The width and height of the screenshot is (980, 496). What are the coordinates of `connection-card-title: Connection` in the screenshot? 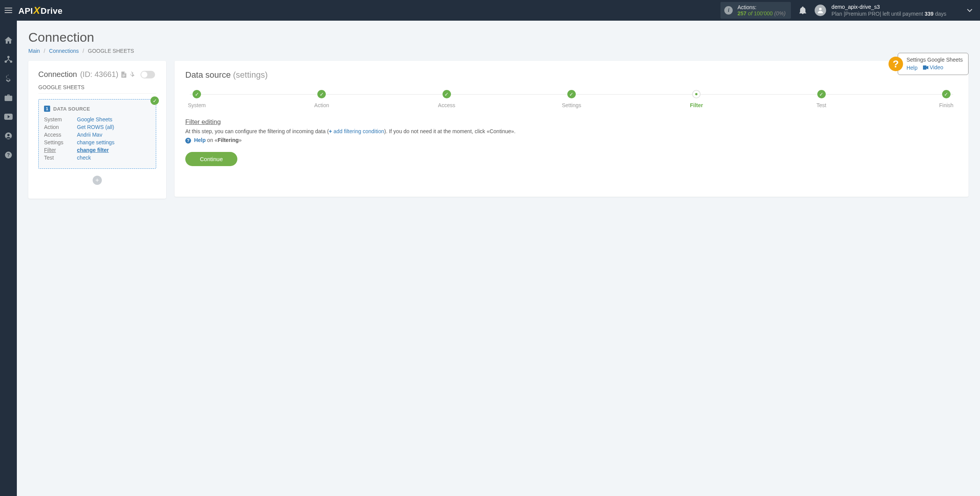 It's located at (57, 74).